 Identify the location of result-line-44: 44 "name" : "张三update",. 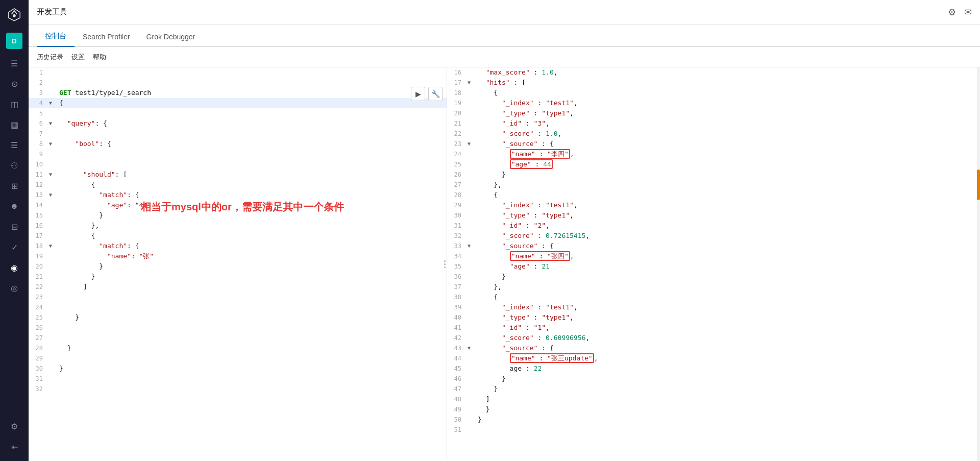
(714, 358).